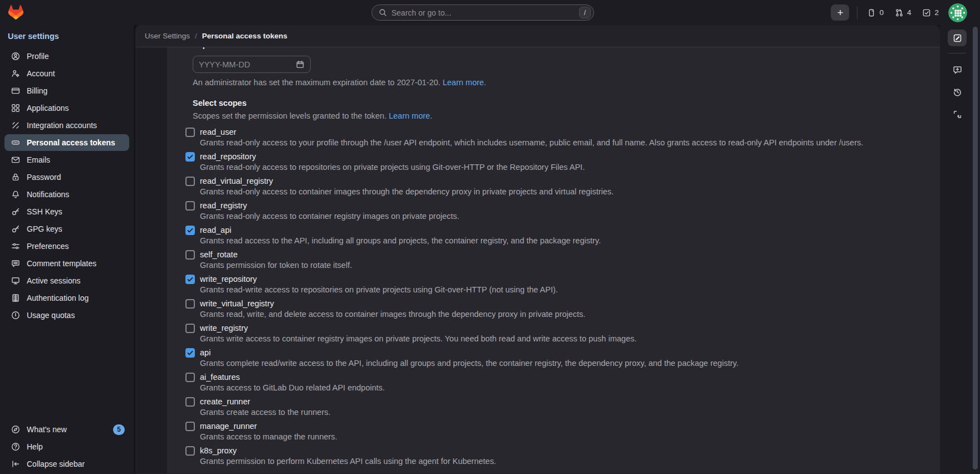  Describe the element at coordinates (67, 37) in the screenshot. I see `sidebar-title: User settings` at that location.